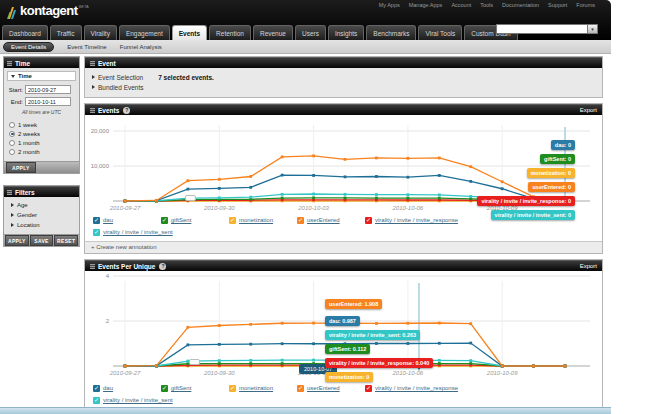 The width and height of the screenshot is (662, 414). I want to click on top-menu-item-documentation: Documentation, so click(520, 5).